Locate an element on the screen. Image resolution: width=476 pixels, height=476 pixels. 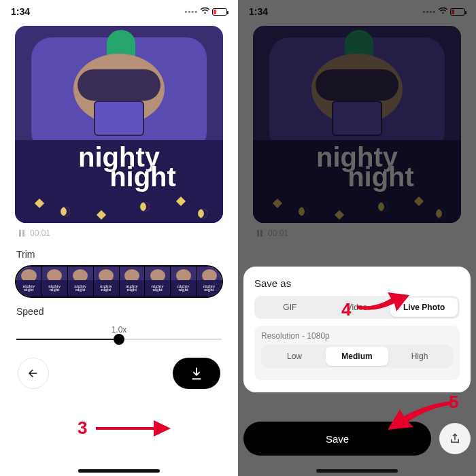
quality-option-low: Low is located at coordinates (294, 356).